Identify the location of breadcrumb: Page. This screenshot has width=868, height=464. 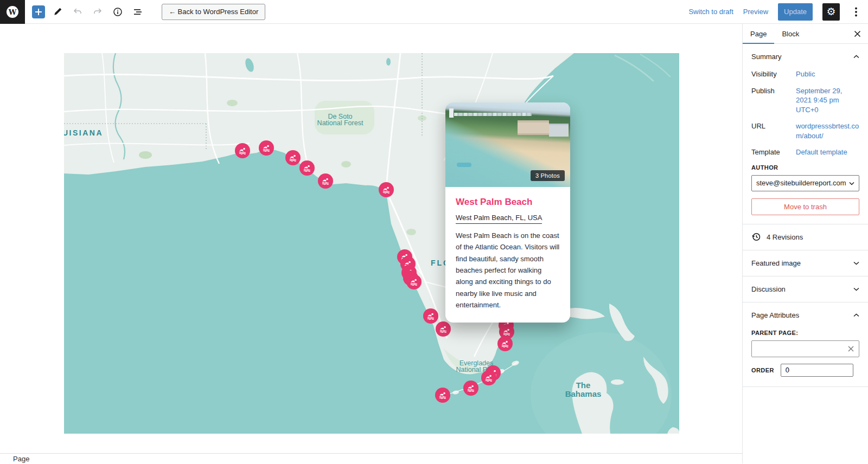
(21, 459).